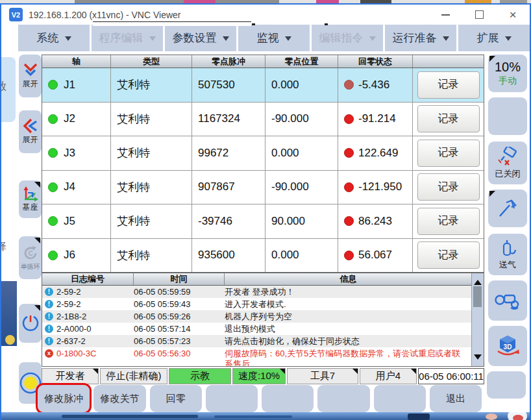  I want to click on maximize-button, so click(479, 15).